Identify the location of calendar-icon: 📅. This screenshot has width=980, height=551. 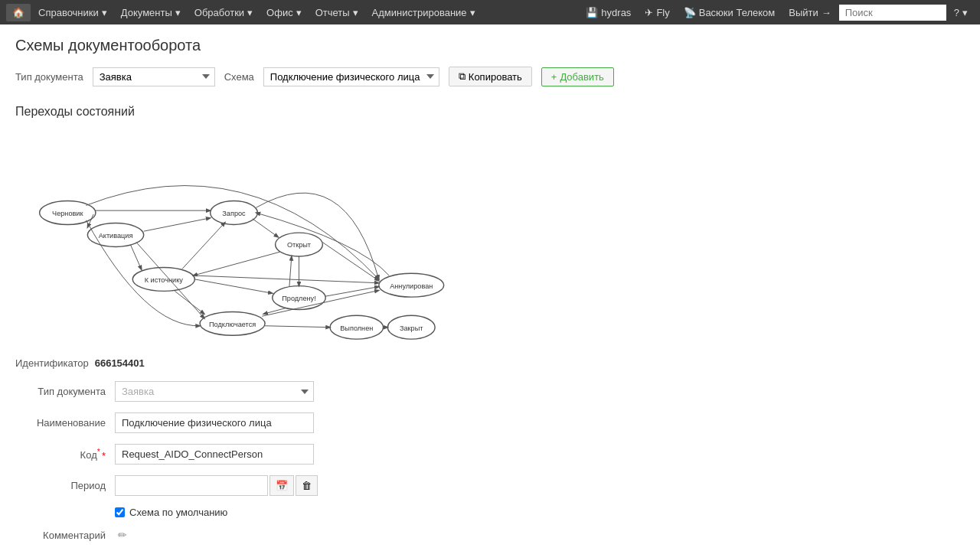
(282, 485).